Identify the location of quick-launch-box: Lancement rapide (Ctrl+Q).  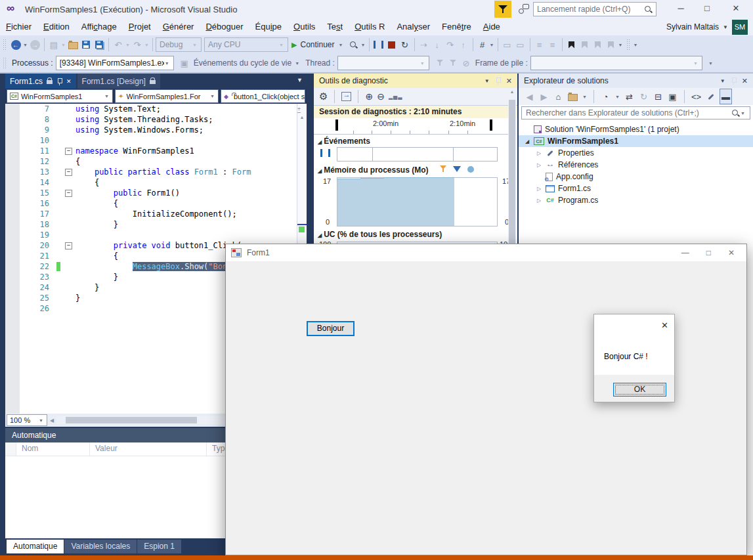
(595, 9).